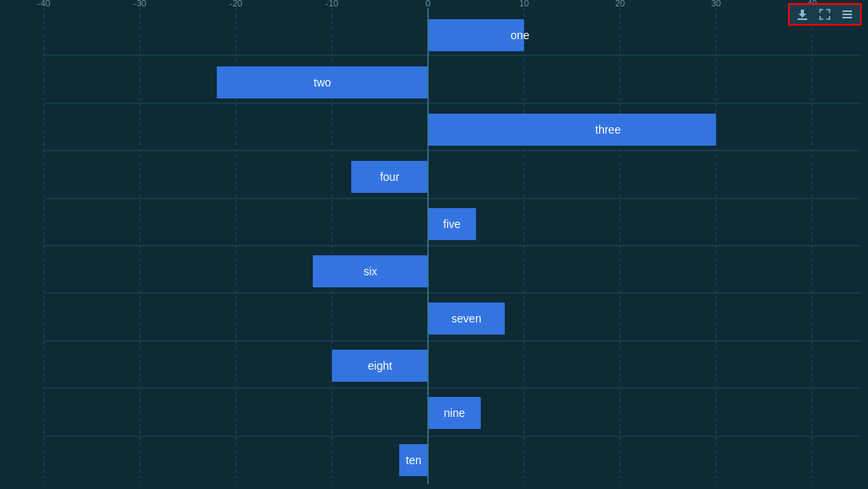  What do you see at coordinates (825, 14) in the screenshot?
I see `expand-button` at bounding box center [825, 14].